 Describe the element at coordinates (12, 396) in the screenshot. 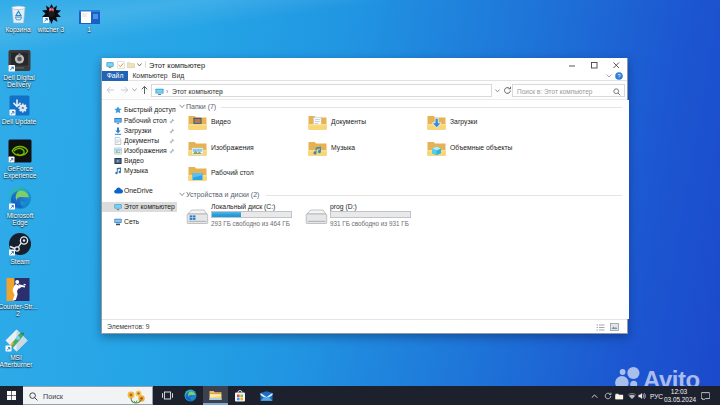

I see `windows-logo-icon` at that location.